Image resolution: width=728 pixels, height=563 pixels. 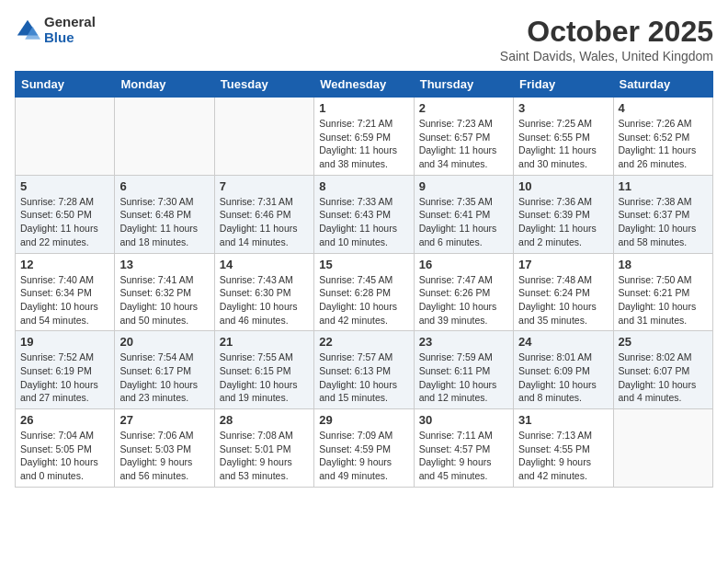 I want to click on cell-text: Sunrise: 7:13 AMSunset: 4:55 PMDaylight:…, so click(x=563, y=456).